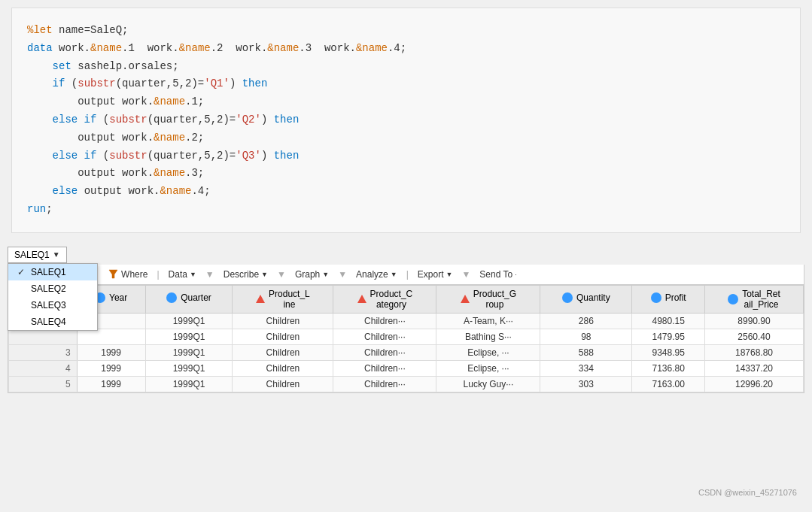  Describe the element at coordinates (53, 322) in the screenshot. I see `dropdown-item-saleq4: SALEQ4` at that location.